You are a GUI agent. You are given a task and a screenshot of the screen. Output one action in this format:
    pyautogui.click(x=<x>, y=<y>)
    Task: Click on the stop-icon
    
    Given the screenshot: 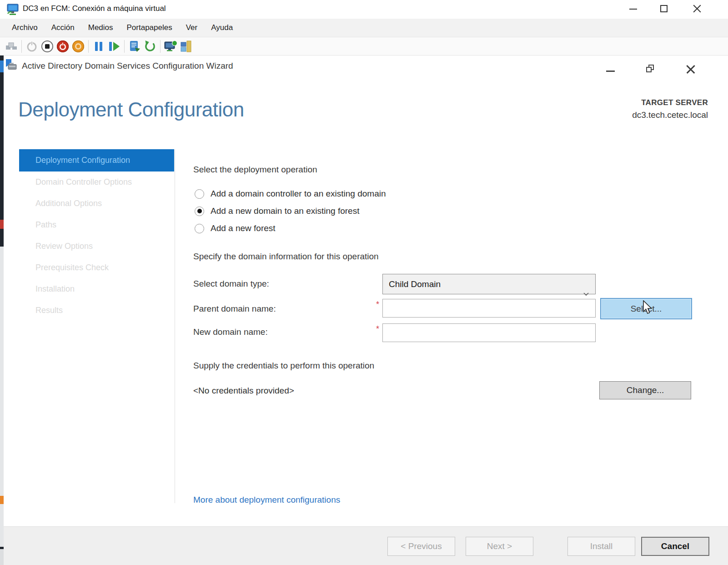 What is the action you would take?
    pyautogui.click(x=47, y=46)
    